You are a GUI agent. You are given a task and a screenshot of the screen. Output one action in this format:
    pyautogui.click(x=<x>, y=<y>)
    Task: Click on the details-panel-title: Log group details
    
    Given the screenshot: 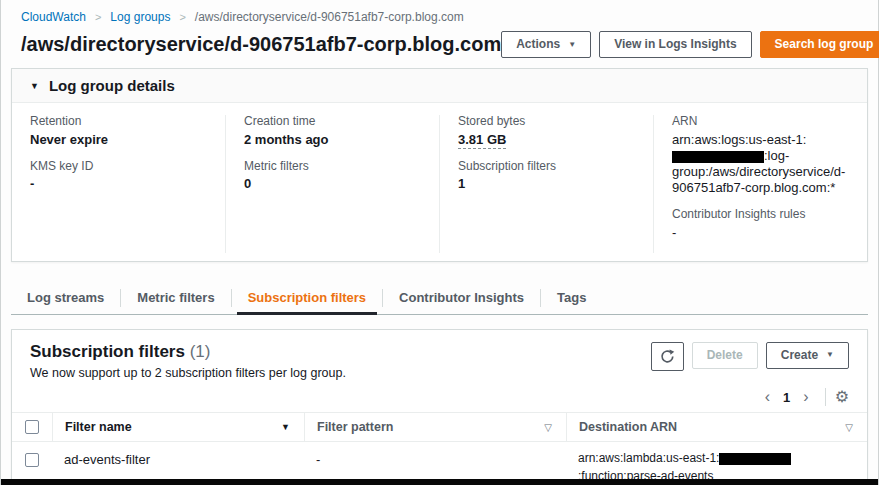 What is the action you would take?
    pyautogui.click(x=112, y=86)
    